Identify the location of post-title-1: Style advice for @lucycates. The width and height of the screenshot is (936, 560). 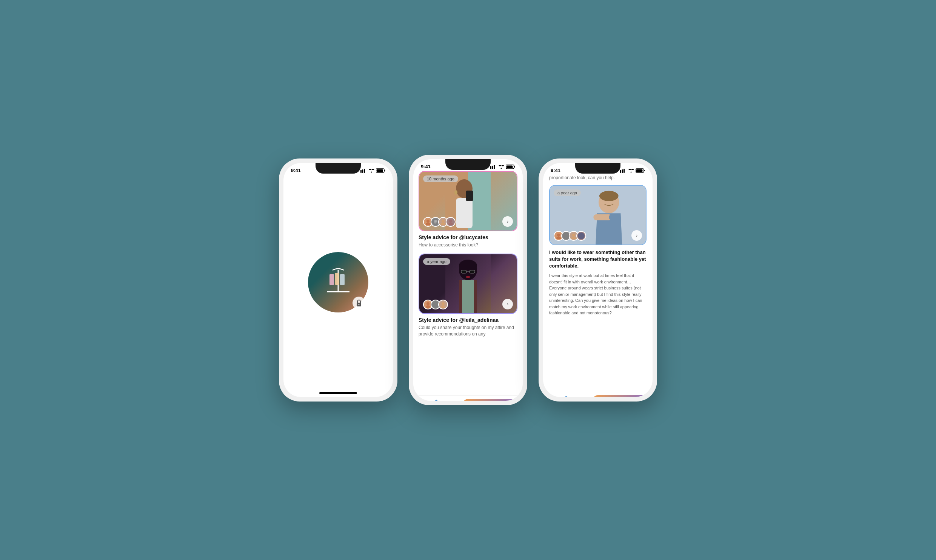
(468, 237).